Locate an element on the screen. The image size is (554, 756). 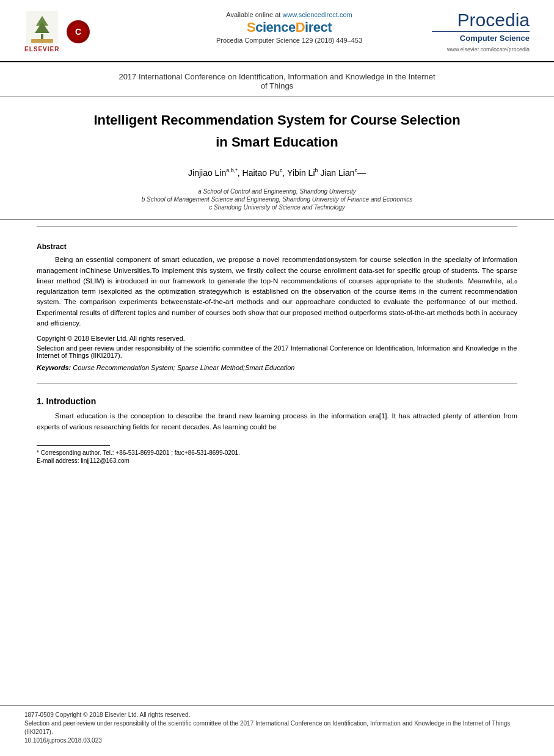
conference-line2: of Things is located at coordinates (277, 85).